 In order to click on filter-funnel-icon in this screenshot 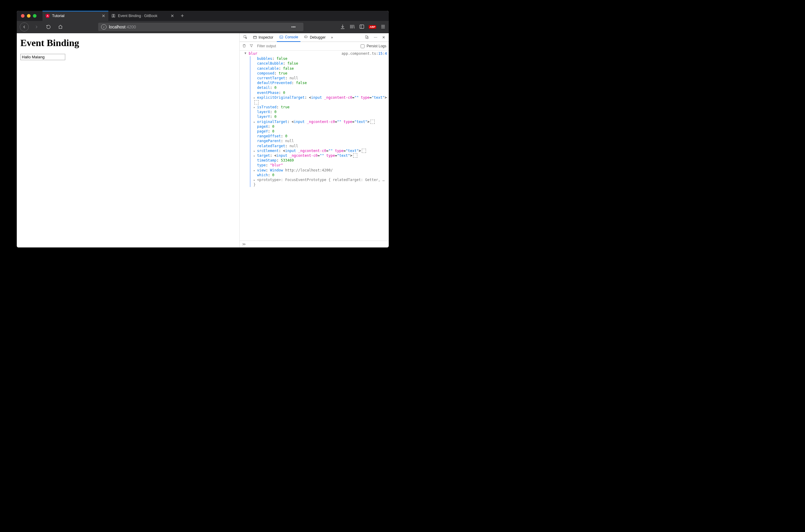, I will do `click(251, 46)`.